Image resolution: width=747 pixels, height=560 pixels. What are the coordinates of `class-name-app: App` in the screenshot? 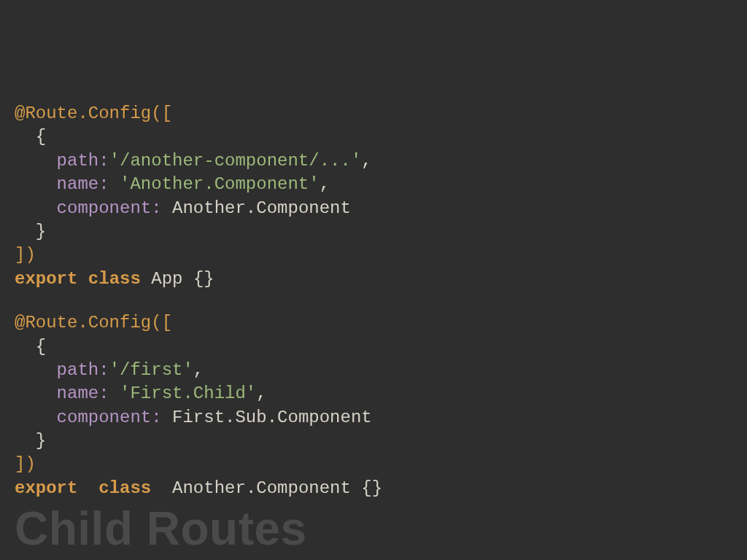 It's located at (166, 279).